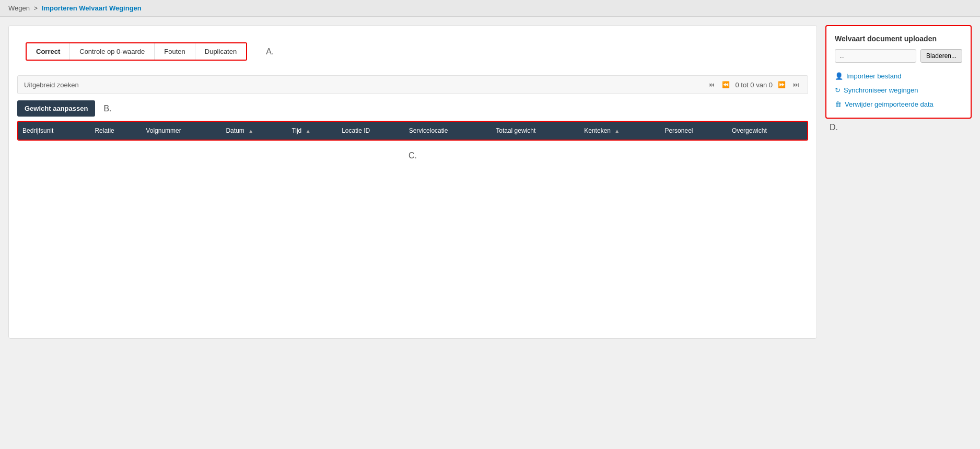 Image resolution: width=980 pixels, height=449 pixels. What do you see at coordinates (754, 85) in the screenshot?
I see `pagination-controls: ⏮ ⏪ 0 tot 0 van 0 ⏩ ⏭` at bounding box center [754, 85].